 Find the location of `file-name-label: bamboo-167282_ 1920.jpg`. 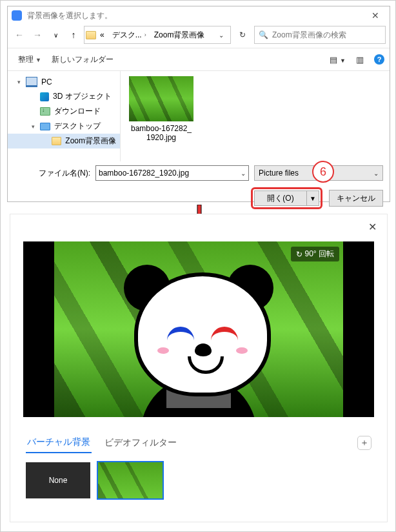

file-name-label: bamboo-167282_ 1920.jpg is located at coordinates (161, 133).